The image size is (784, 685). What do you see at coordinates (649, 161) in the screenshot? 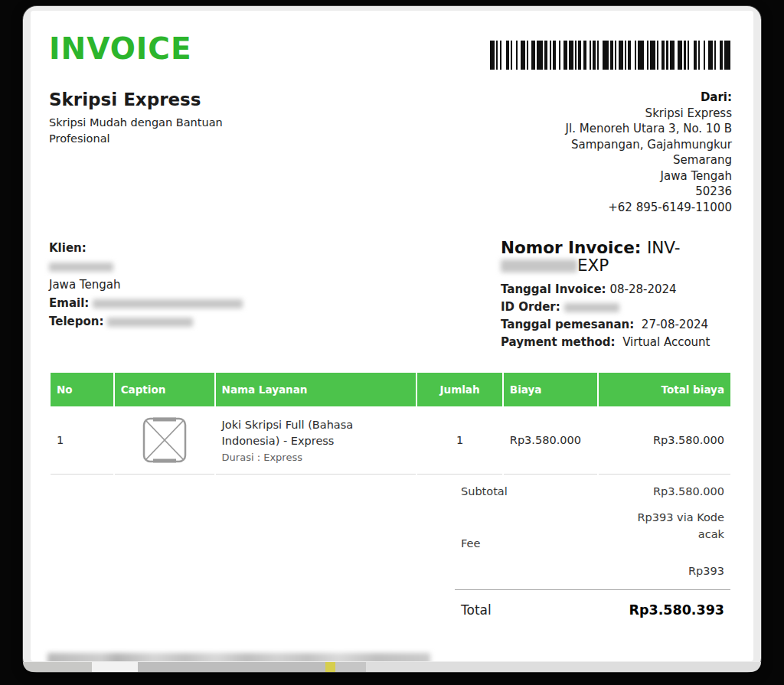
I see `from-line: Semarang` at bounding box center [649, 161].